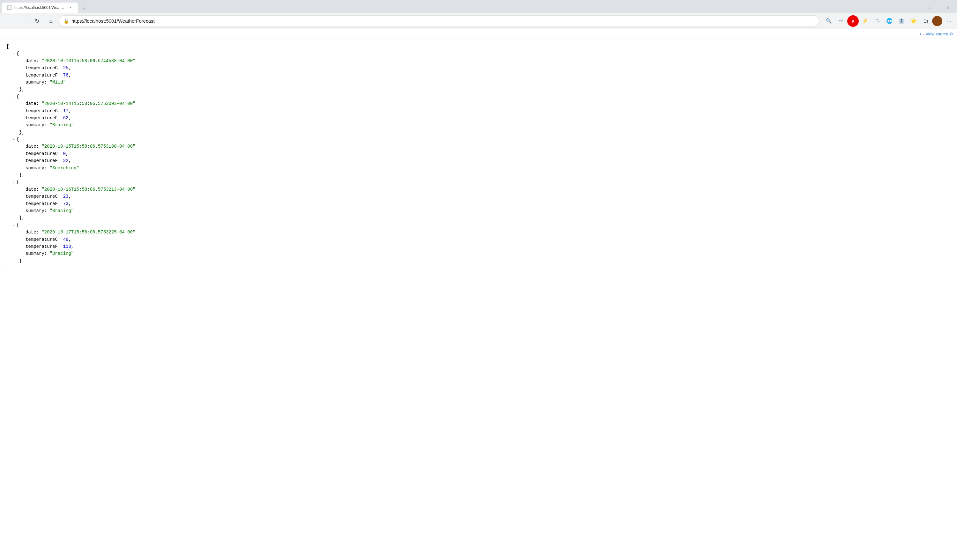 The height and width of the screenshot is (560, 957). Describe the element at coordinates (88, 189) in the screenshot. I see `value-date-4: "2020-10-16T15:58:06.5753213-04:00"` at that location.